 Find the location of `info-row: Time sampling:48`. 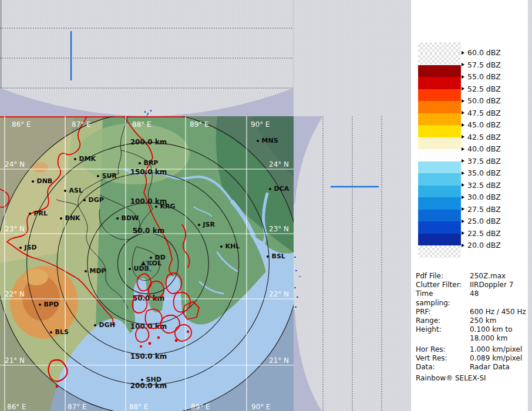

info-row: Time sampling:48 is located at coordinates (472, 298).